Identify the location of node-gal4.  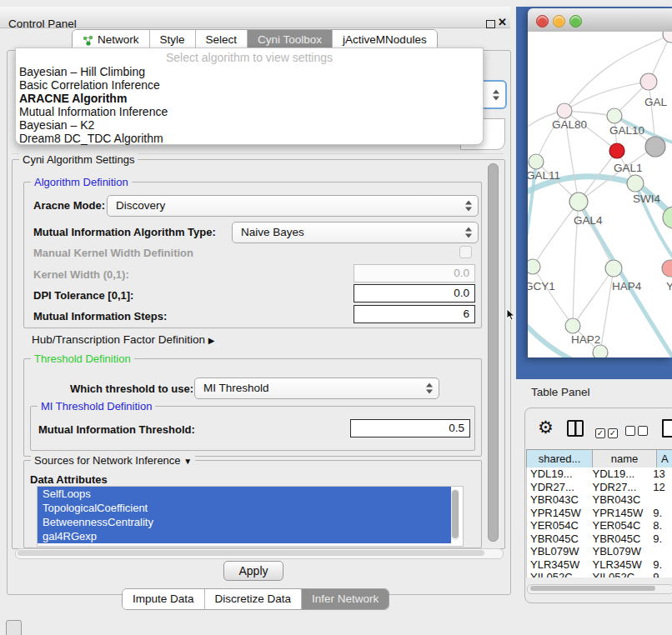
(579, 202).